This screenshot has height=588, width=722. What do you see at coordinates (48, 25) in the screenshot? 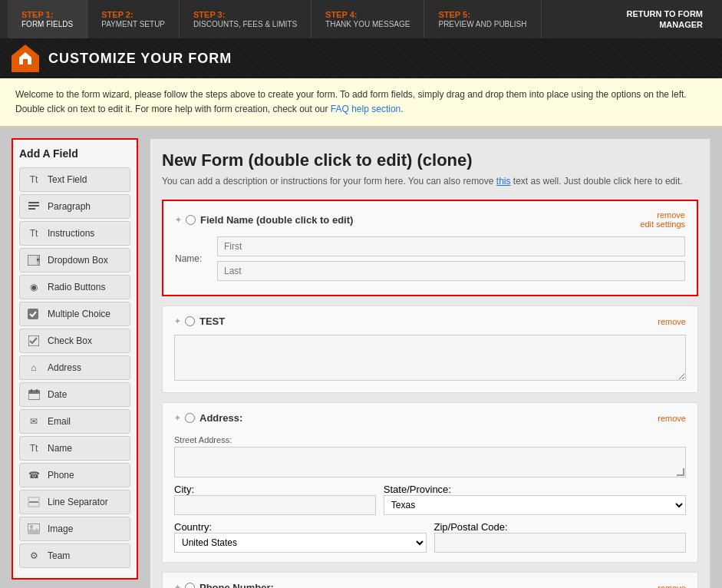
I see `step-1-label: FORM FIELDS` at bounding box center [48, 25].